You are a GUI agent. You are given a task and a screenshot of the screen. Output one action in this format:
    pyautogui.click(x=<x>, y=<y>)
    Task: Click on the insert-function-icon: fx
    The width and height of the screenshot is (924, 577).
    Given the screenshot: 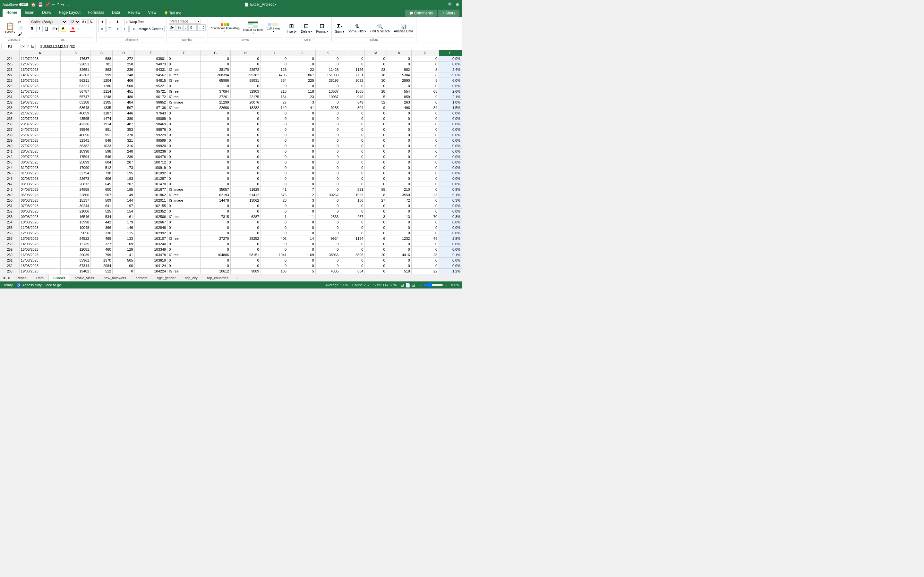 What is the action you would take?
    pyautogui.click(x=32, y=47)
    